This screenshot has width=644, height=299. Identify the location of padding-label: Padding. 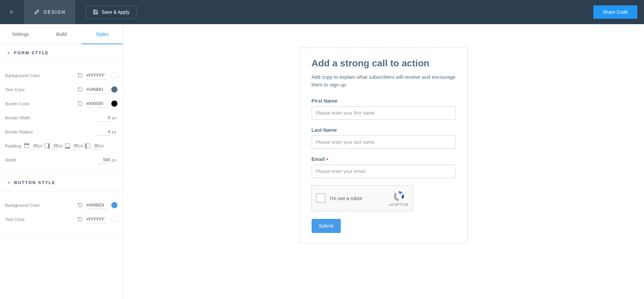
(13, 146).